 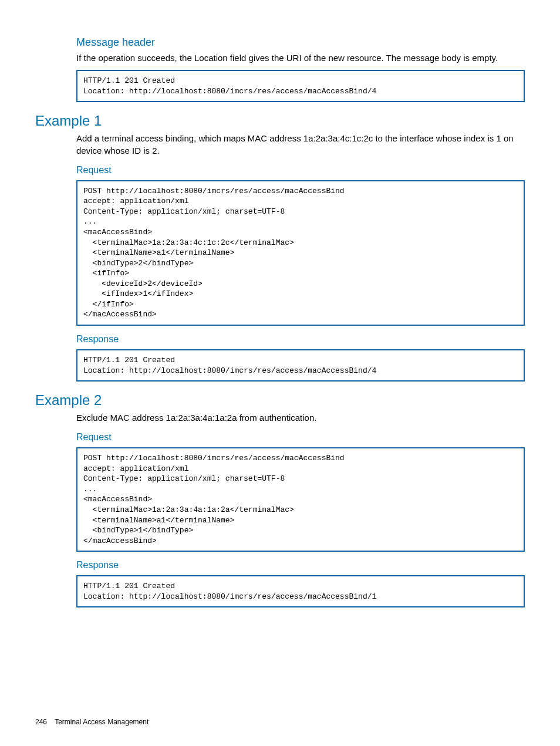 I want to click on example-2-request-code: POST http://localhost:8080/imcrs/res/acc…, so click(x=301, y=499).